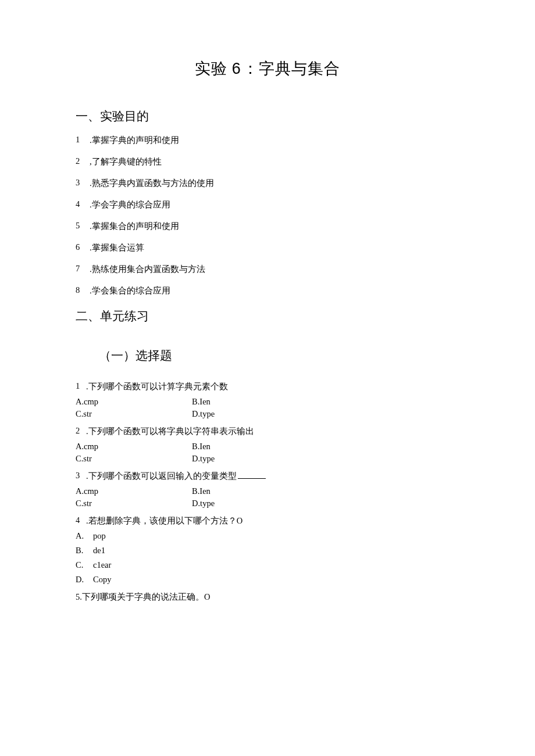  I want to click on question-5: 5.下列哪项关于字典的说法正确。O, so click(268, 597).